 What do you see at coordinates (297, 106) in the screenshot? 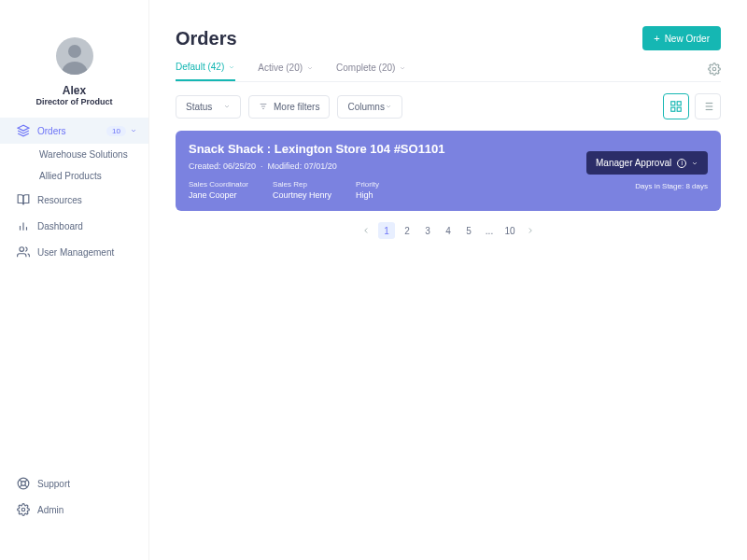
I see `more-filters-label: More filters` at bounding box center [297, 106].